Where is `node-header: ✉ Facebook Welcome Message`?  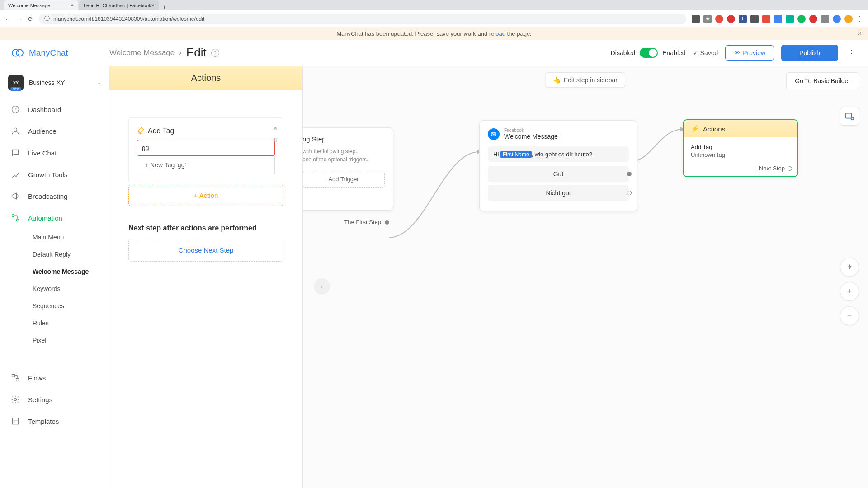 node-header: ✉ Facebook Welcome Message is located at coordinates (558, 134).